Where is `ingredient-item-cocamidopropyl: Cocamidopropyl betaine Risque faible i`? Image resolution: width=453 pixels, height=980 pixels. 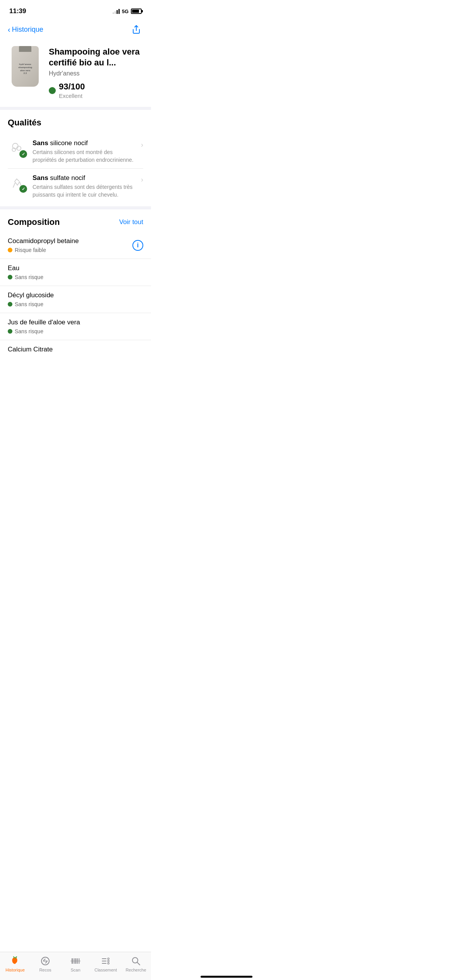
ingredient-item-cocamidopropyl: Cocamidopropyl betaine Risque faible i is located at coordinates (76, 245).